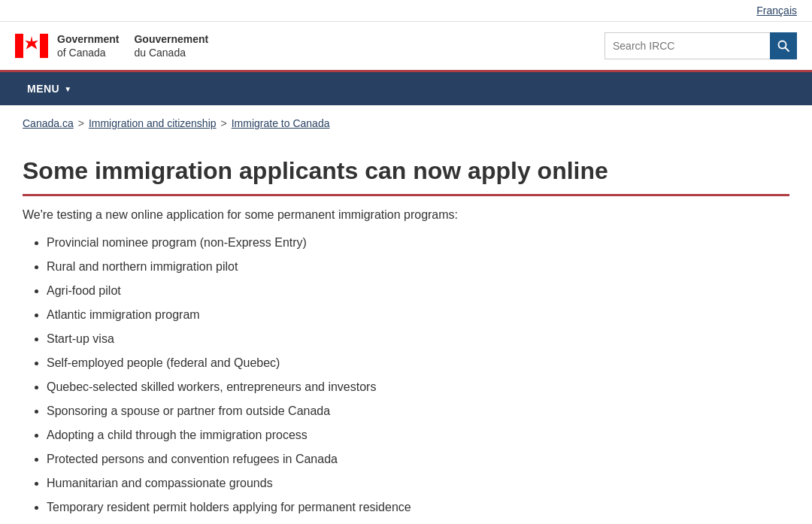 This screenshot has height=524, width=812. Describe the element at coordinates (406, 176) in the screenshot. I see `page-title: Some immigration applicants can now appl…` at that location.